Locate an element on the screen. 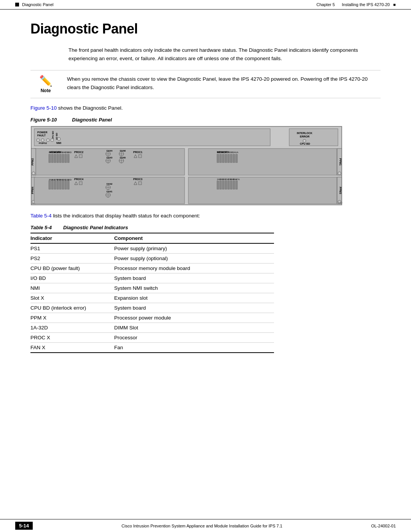  figure-number: Figure 5-10 is located at coordinates (43, 120).